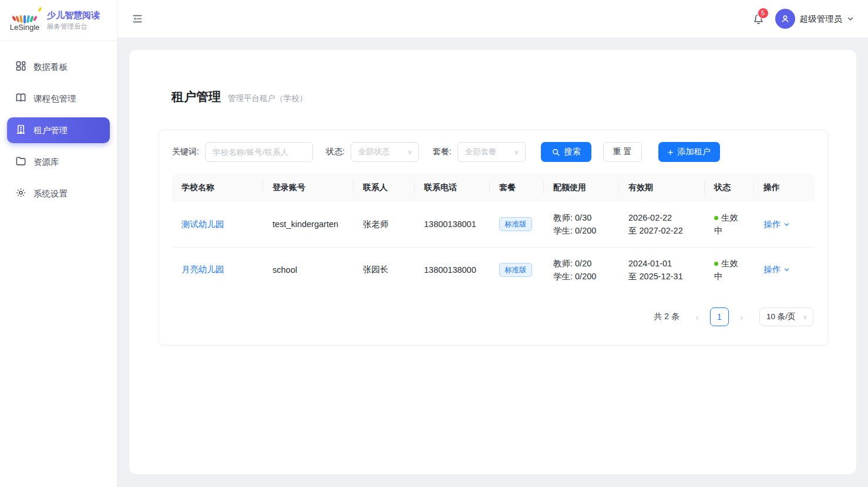  What do you see at coordinates (259, 152) in the screenshot?
I see `keyword-input` at bounding box center [259, 152].